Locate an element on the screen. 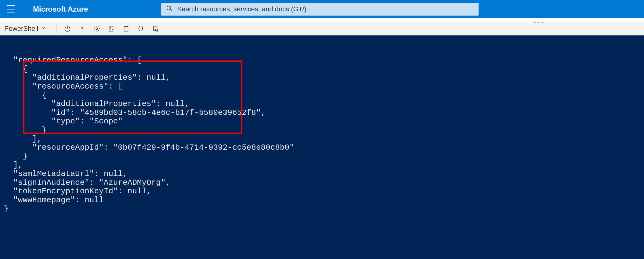 This screenshot has height=259, width=644. preview-doc-icon is located at coordinates (155, 29).